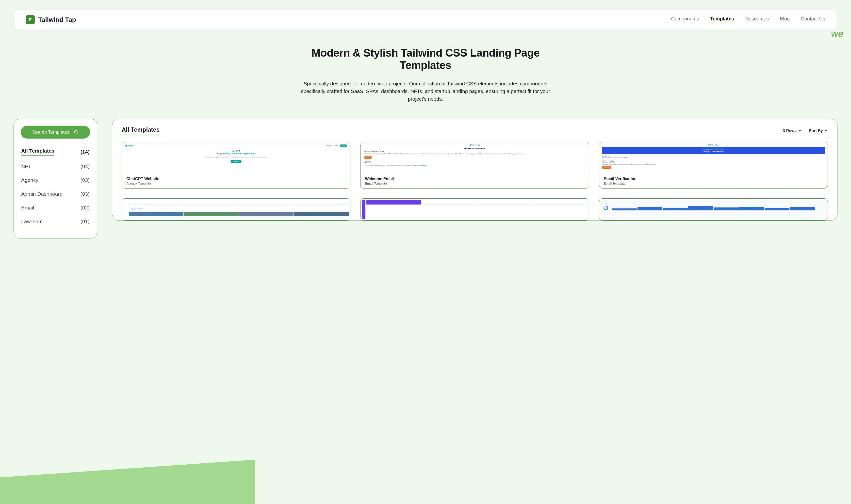  Describe the element at coordinates (76, 132) in the screenshot. I see `search-icon` at that location.